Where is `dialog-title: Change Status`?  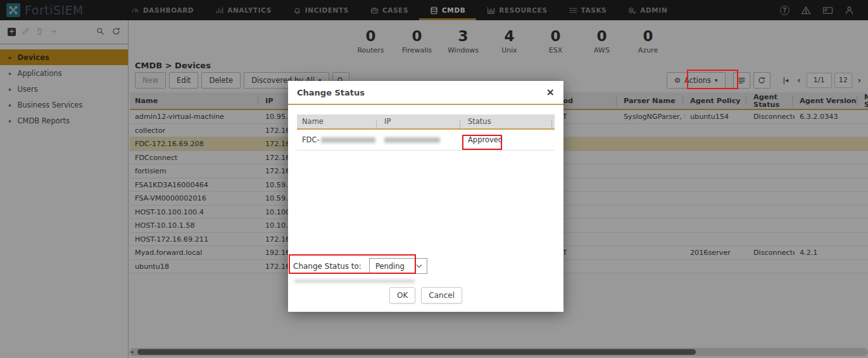 dialog-title: Change Status is located at coordinates (330, 92).